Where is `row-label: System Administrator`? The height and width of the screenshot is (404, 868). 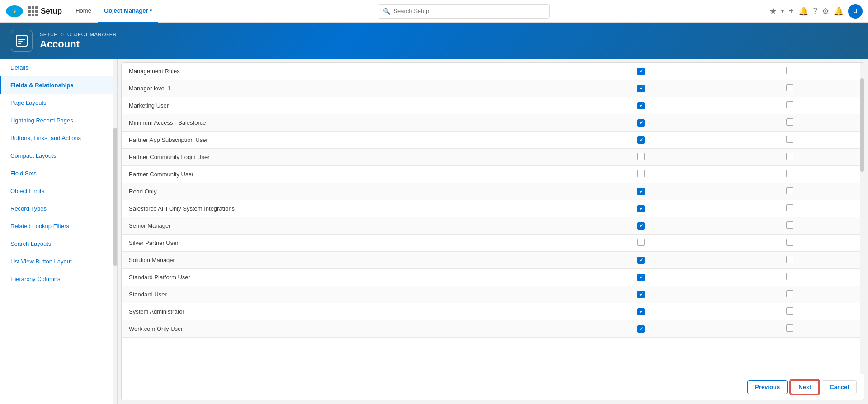
row-label: System Administrator is located at coordinates (344, 312).